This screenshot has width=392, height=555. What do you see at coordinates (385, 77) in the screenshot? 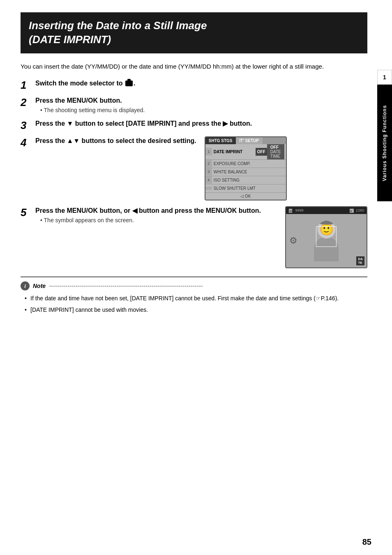
I see `side-tab-number: 1` at bounding box center [385, 77].